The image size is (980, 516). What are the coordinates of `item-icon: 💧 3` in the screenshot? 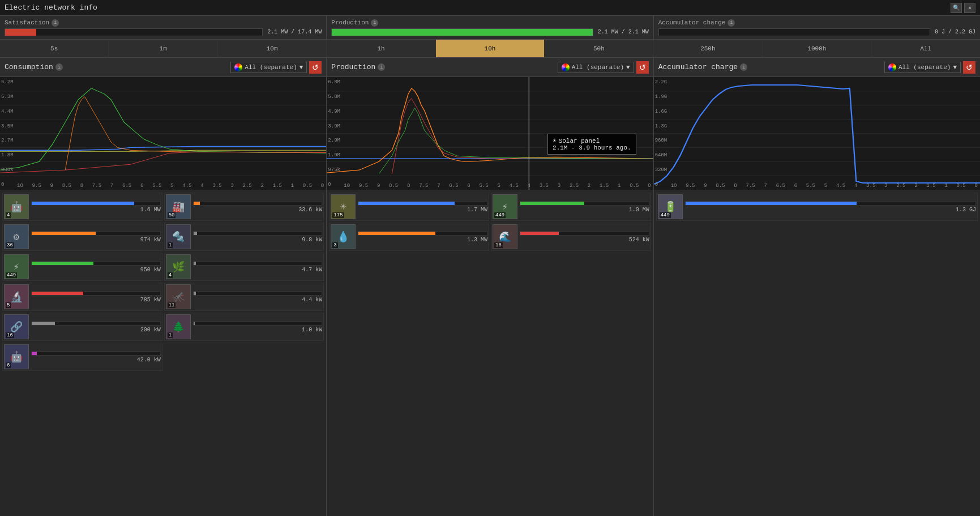 It's located at (343, 237).